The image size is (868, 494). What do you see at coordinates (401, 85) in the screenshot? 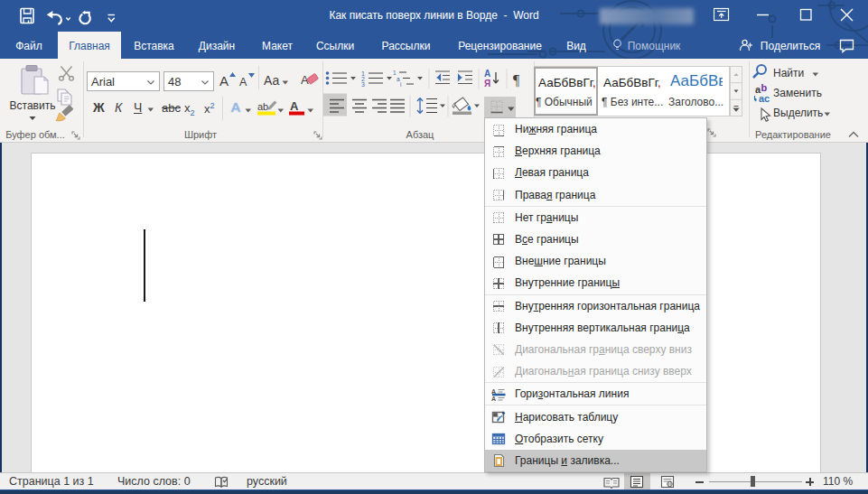
I see `svg-text: i` at bounding box center [401, 85].